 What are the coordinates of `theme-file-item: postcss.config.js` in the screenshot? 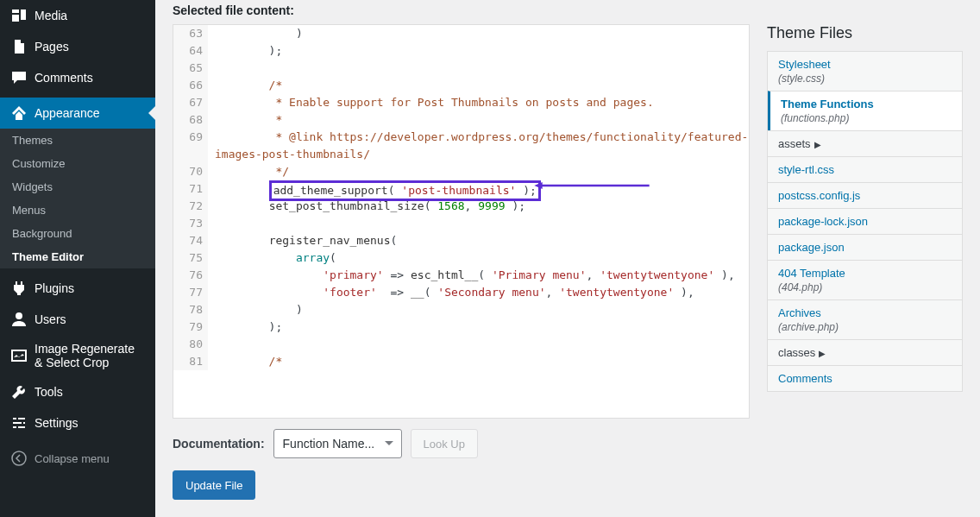 It's located at (864, 195).